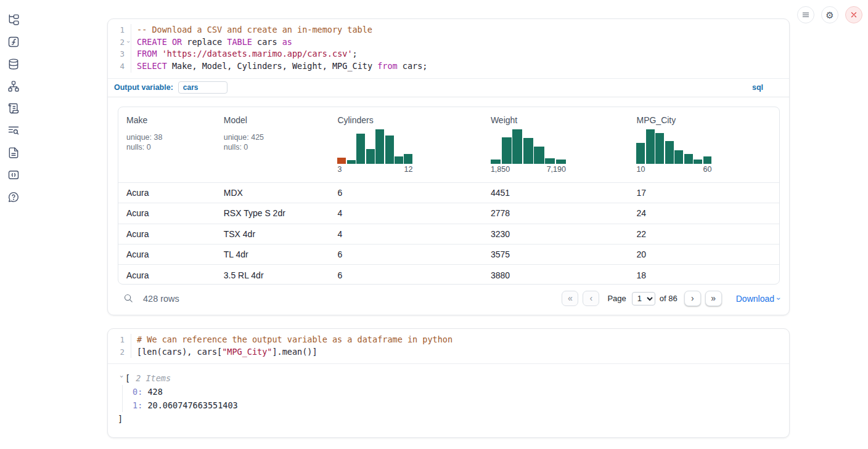 The width and height of the screenshot is (868, 449). What do you see at coordinates (449, 419) in the screenshot?
I see `close-bracket: ]` at bounding box center [449, 419].